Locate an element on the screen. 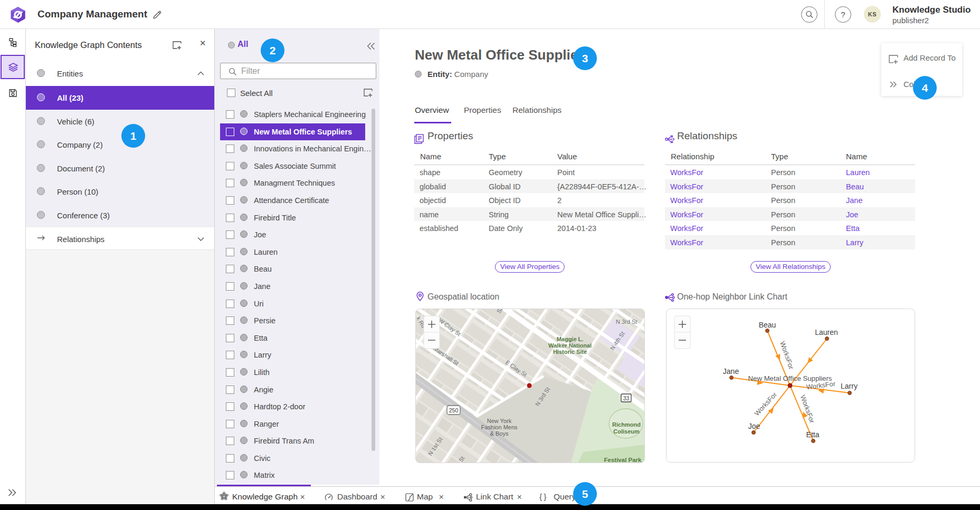  svg-text: 250 is located at coordinates (454, 410).